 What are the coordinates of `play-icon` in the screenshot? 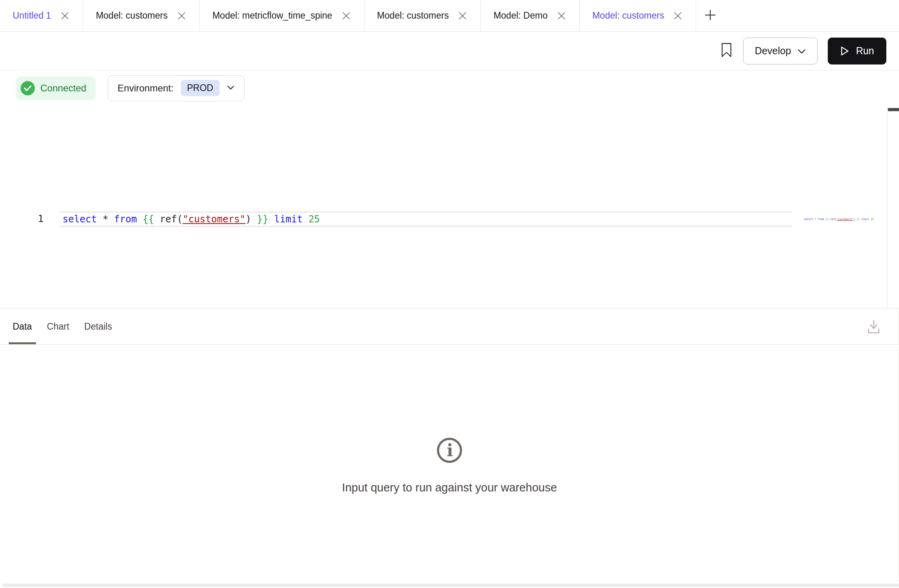 It's located at (845, 51).